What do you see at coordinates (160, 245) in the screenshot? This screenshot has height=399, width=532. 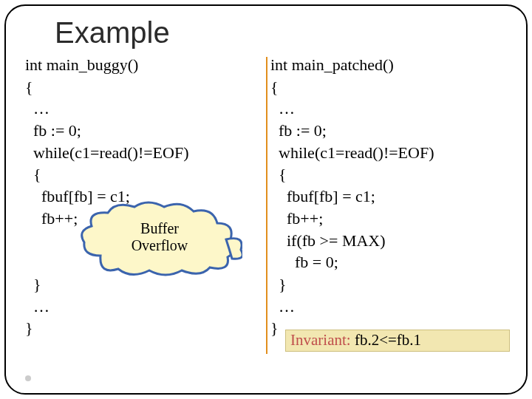 I see `callout-line2: Overflow` at bounding box center [160, 245].